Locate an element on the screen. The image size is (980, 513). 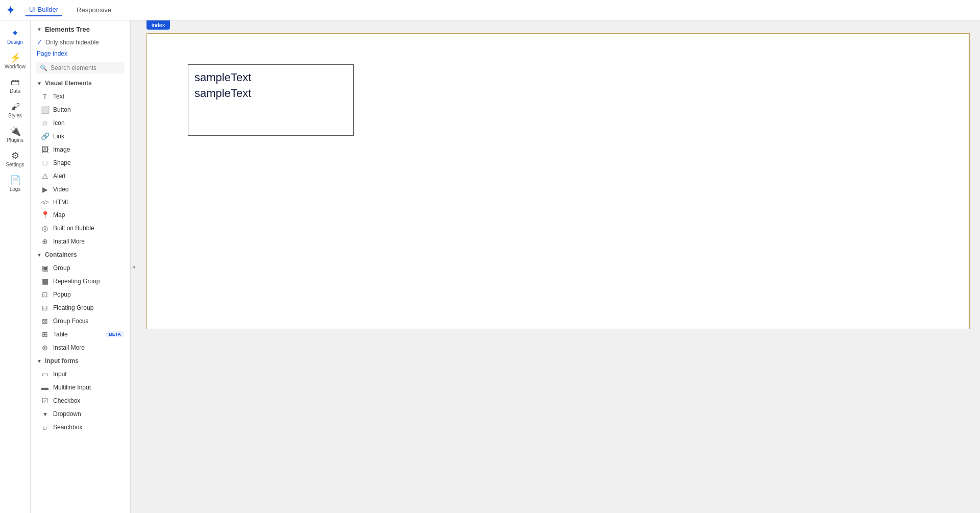
elements-panel: ▼ Elements Tree ✓ Only show hideable Pag… is located at coordinates (81, 266).